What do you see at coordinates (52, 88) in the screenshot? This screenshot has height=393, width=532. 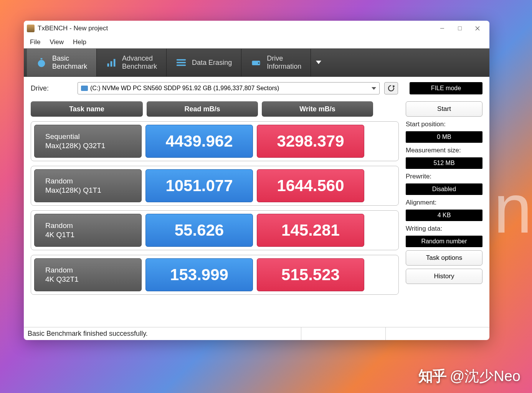 I see `drive-label: Drive:` at bounding box center [52, 88].